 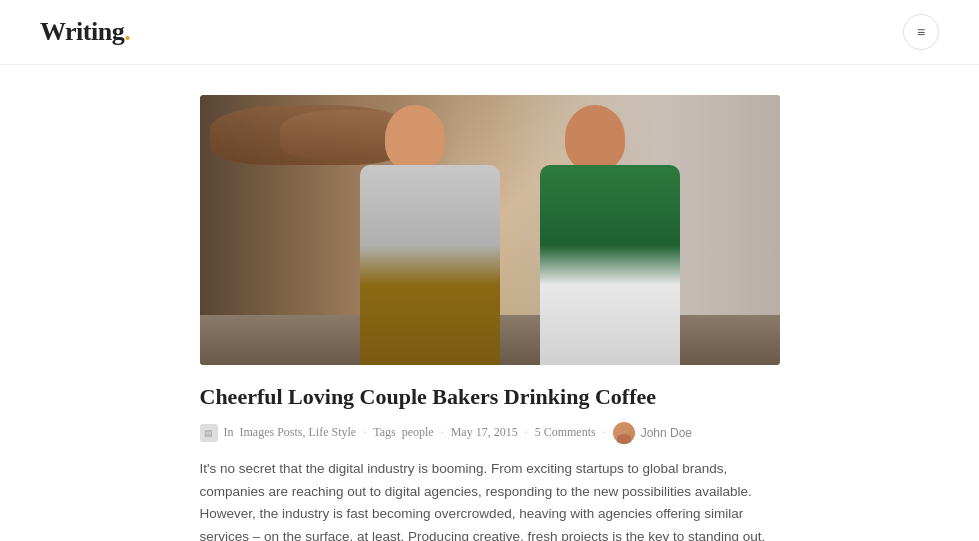 What do you see at coordinates (624, 433) in the screenshot?
I see `author-avatar` at bounding box center [624, 433].